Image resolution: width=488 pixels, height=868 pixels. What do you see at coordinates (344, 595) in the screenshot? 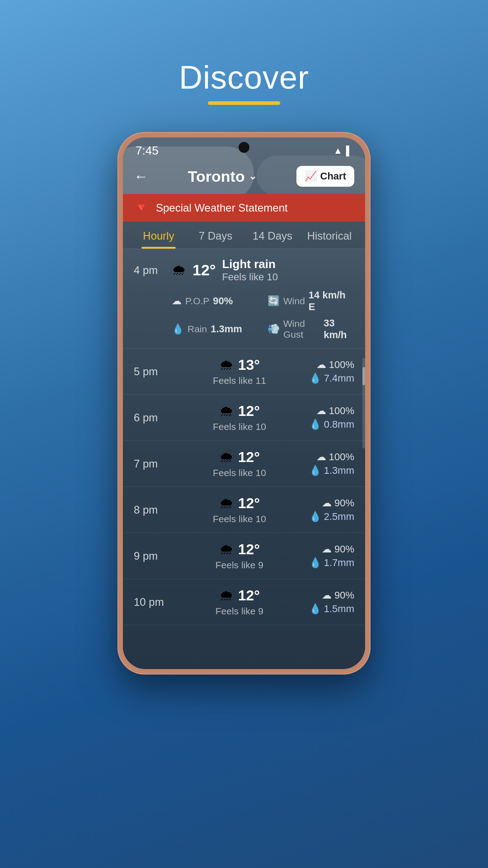
I see `pop-10pm: 90%` at bounding box center [344, 595].